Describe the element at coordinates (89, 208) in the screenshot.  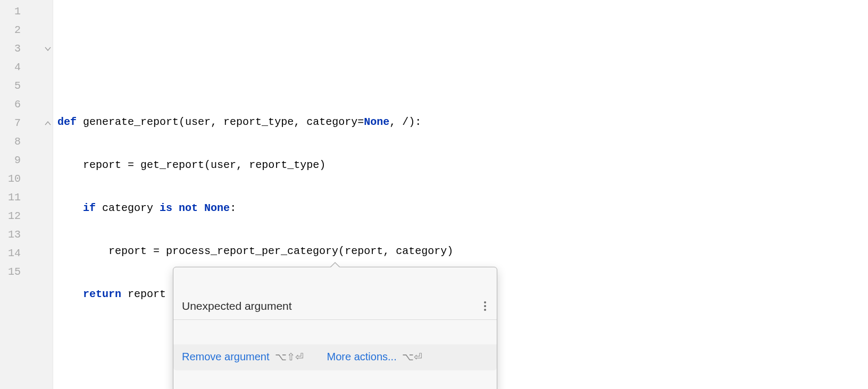
I see `keyword-if: if` at that location.